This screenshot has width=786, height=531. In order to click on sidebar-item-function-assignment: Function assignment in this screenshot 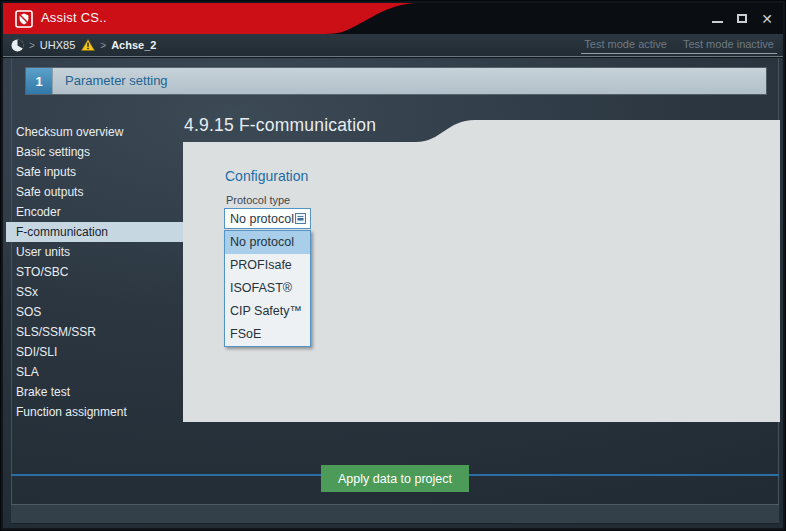, I will do `click(96, 412)`.